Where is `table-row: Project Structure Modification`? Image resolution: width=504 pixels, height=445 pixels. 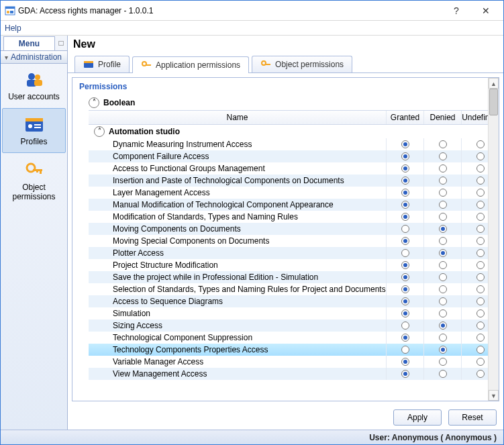
table-row: Project Structure Modification is located at coordinates (294, 265).